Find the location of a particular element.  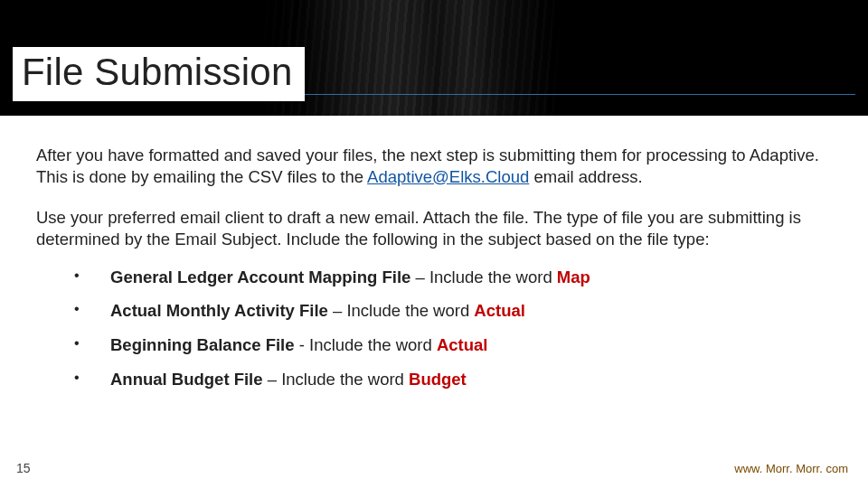

footer-url: www. Morr. Morr. com is located at coordinates (791, 468).